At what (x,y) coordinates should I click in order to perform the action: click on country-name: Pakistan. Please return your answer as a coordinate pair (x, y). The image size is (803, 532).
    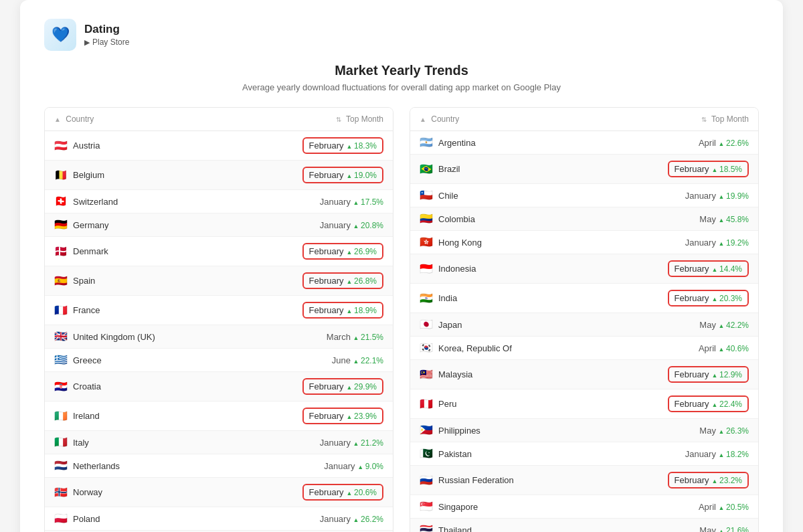
    Looking at the image, I should click on (455, 454).